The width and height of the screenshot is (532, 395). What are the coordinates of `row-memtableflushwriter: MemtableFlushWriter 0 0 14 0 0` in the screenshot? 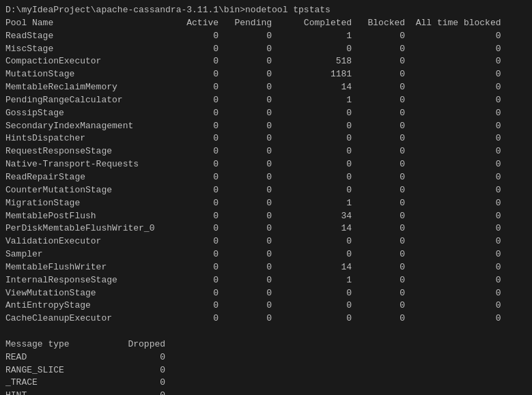 It's located at (266, 267).